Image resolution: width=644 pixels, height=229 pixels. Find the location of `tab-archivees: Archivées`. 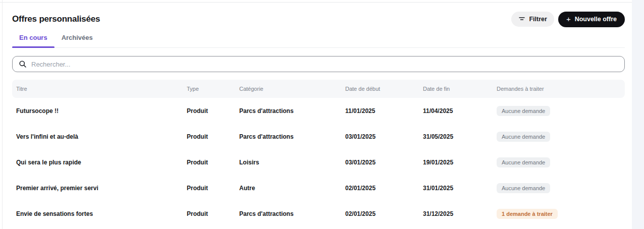

tab-archivees: Archivées is located at coordinates (77, 40).